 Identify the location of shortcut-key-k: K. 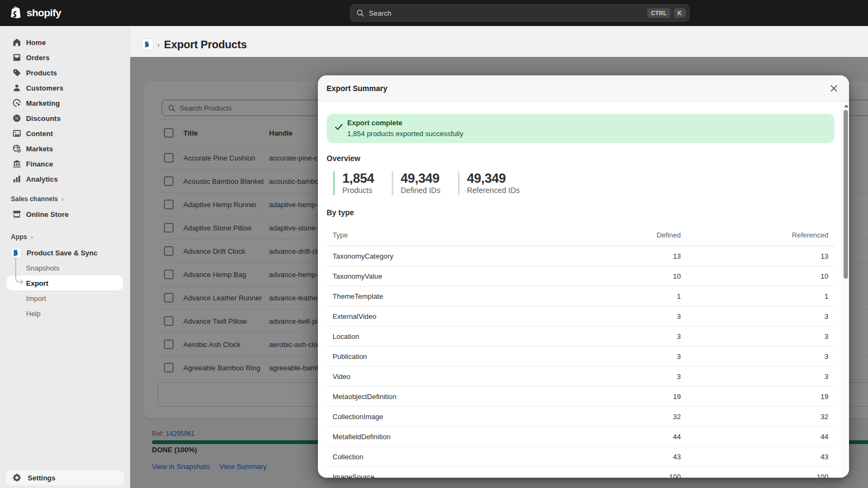
(680, 13).